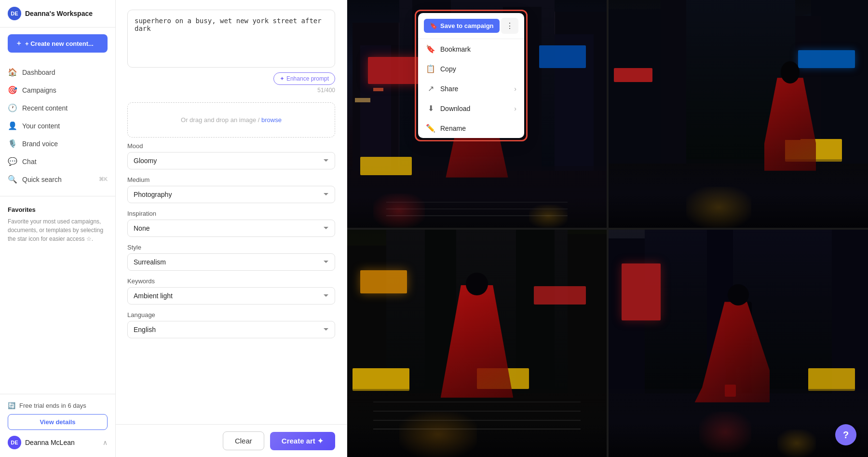 The width and height of the screenshot is (868, 457). What do you see at coordinates (58, 230) in the screenshot?
I see `favorites-desc: Favorite your most used campaigns, docum…` at bounding box center [58, 230].